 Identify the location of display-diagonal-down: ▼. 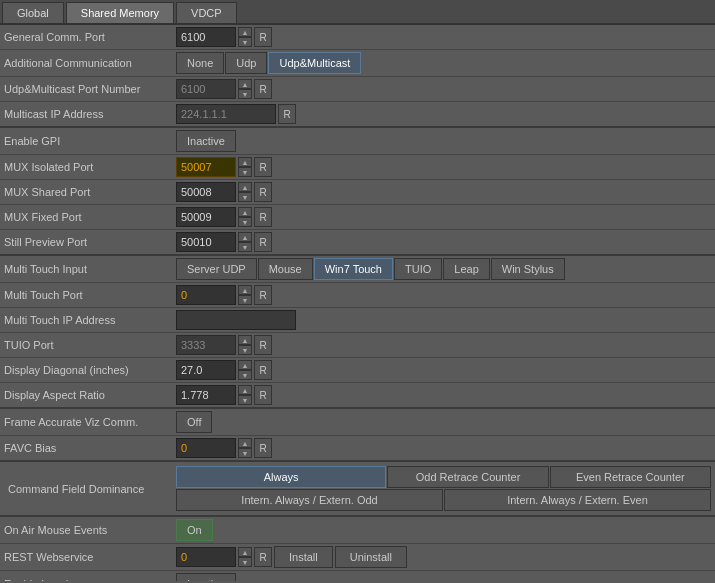
(245, 375).